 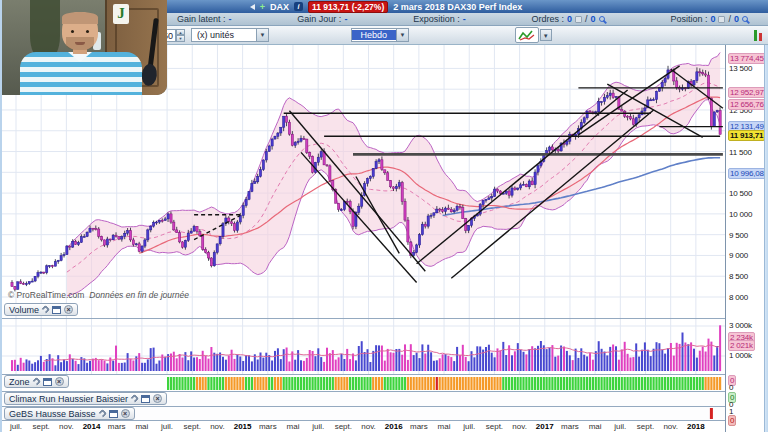 I want to click on status-item: Position :0/0, so click(x=709, y=19).